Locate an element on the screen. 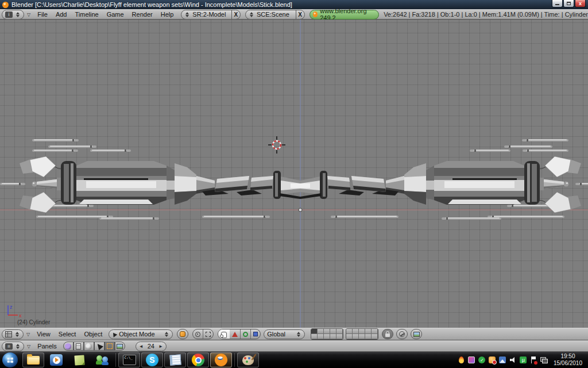 The image size is (588, 368). taskbar-app-skype: S is located at coordinates (152, 360).